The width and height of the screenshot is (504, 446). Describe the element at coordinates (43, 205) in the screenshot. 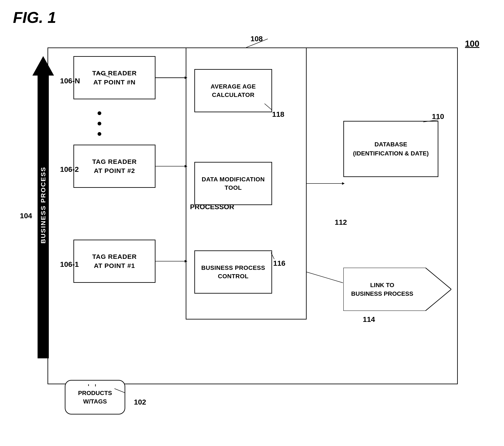

I see `business-process-label: BUSINESS PROCESS` at that location.